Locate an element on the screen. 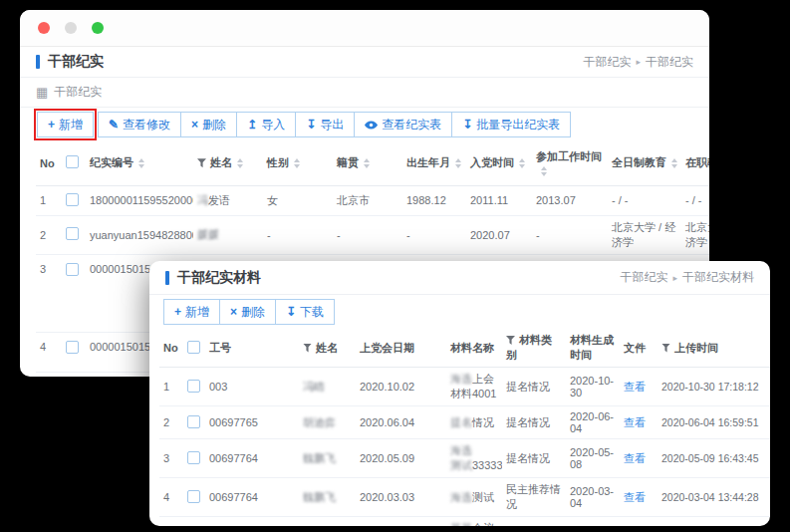 This screenshot has width=790, height=532. view-edit-button: ✎ 查看修改 is located at coordinates (139, 125).